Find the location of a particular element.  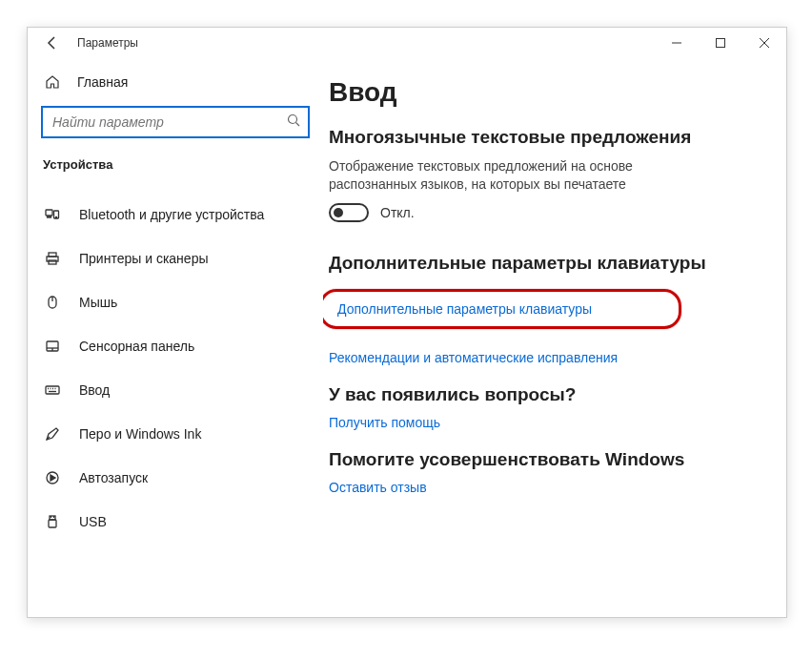

usb-icon is located at coordinates (52, 522).